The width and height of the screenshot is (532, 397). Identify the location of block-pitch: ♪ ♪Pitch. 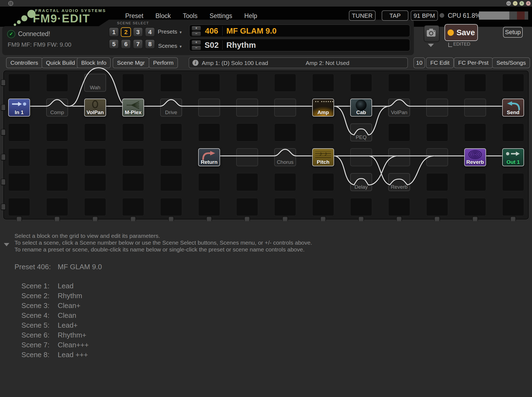
(323, 157).